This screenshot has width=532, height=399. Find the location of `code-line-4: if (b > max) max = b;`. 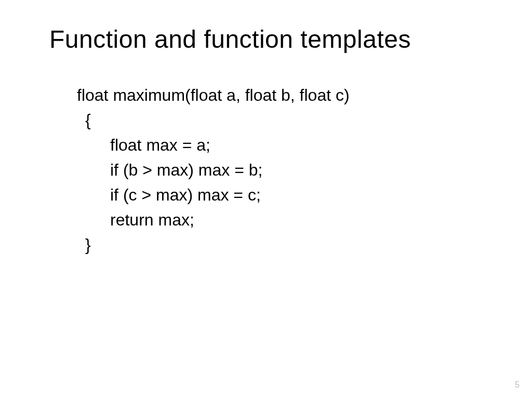

code-line-4: if (b > max) max = b; is located at coordinates (304, 170).